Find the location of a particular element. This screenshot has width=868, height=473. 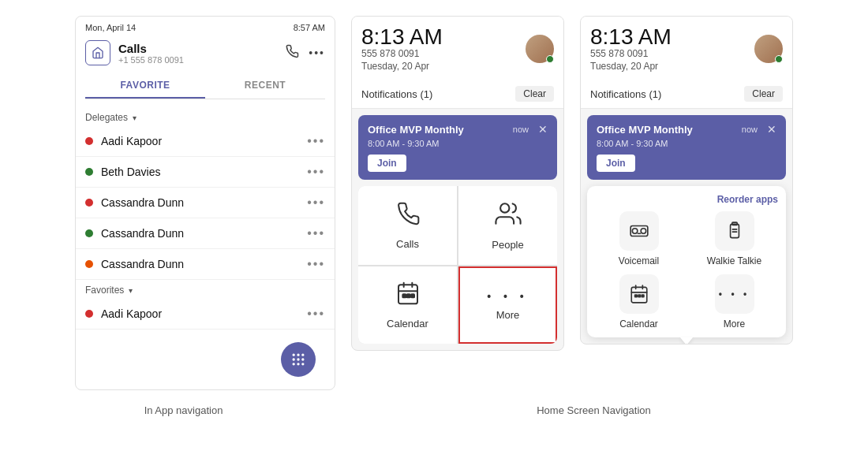

contact-name: Beth Davies is located at coordinates (204, 172).